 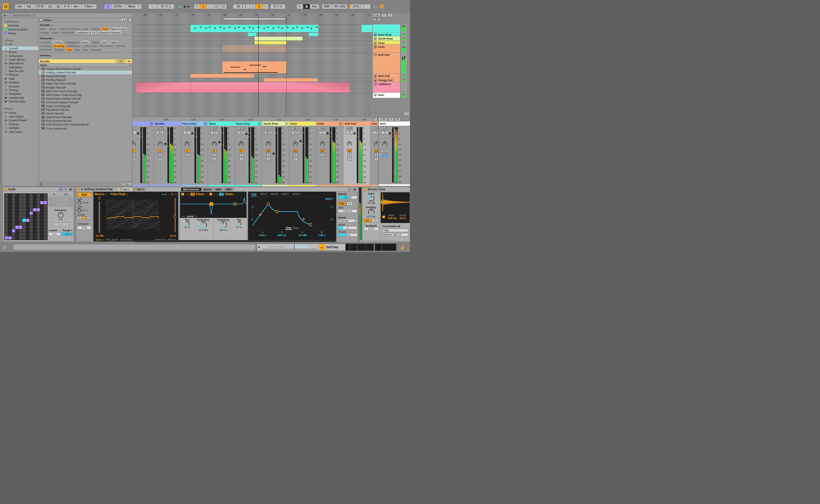 I want to click on filter2-freq-knob: Frequency640 Hz, so click(x=224, y=230).